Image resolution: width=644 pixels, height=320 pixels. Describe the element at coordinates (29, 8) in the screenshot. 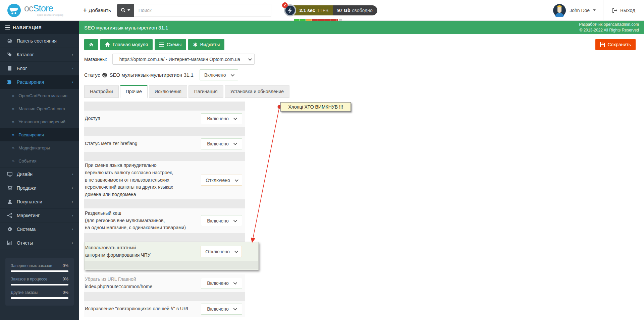

I see `logo-oc: oc` at that location.